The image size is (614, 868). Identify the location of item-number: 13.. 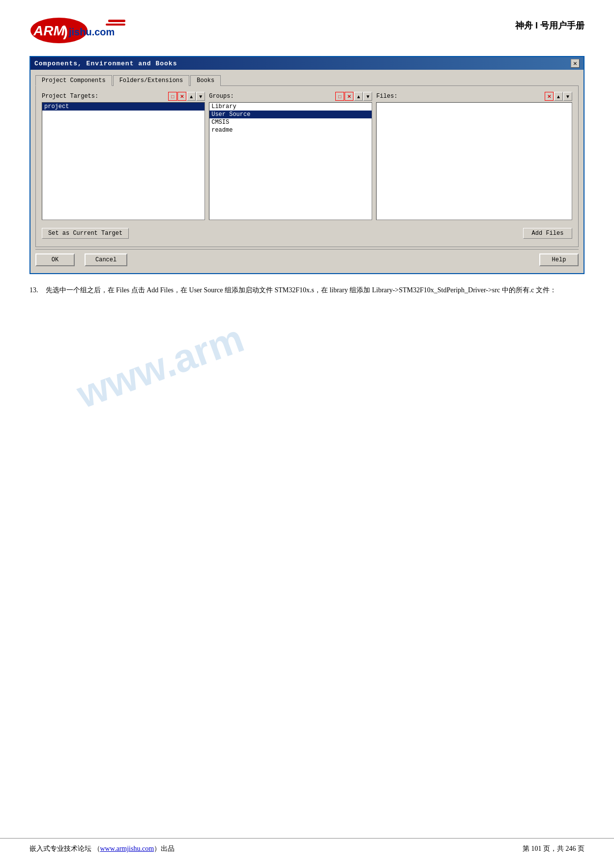
(34, 290).